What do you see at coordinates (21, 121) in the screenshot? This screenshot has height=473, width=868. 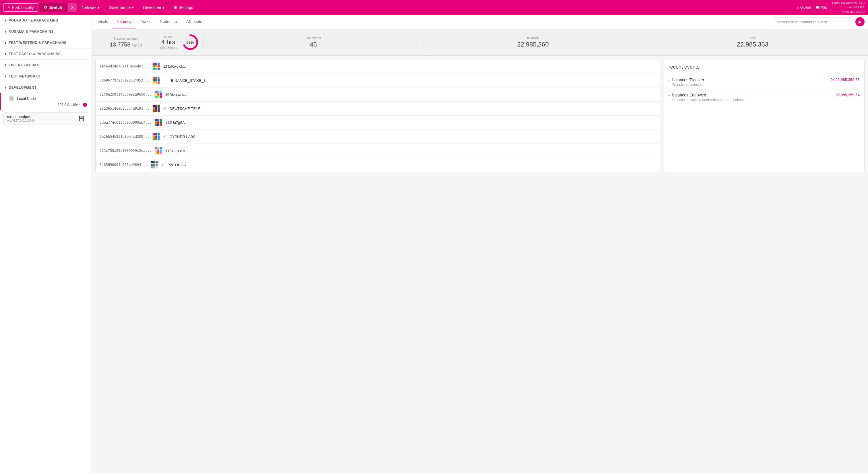 I see `custom-endpoint-url: ws://127.0.0.1:9944` at bounding box center [21, 121].